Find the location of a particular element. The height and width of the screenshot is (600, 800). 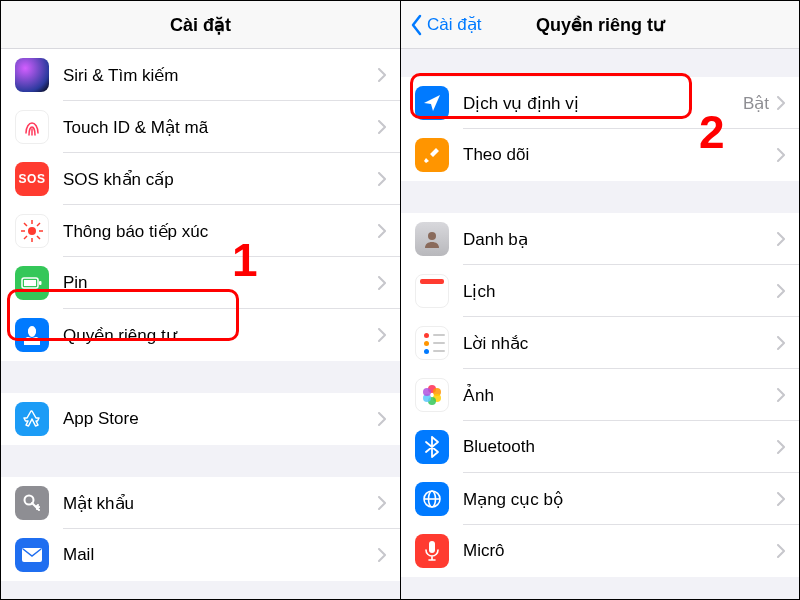

row-label: SOS khẩn cấp is located at coordinates (220, 180).